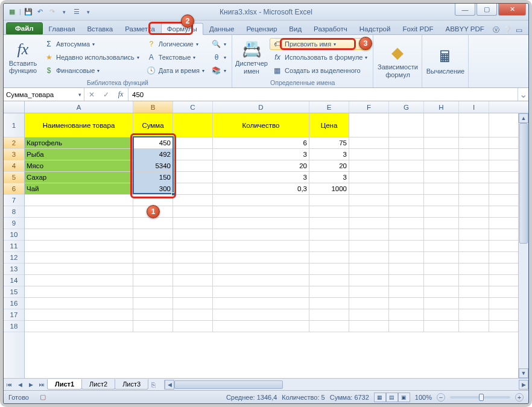 The height and width of the screenshot is (407, 532). I want to click on col-header-g: G, so click(407, 107).